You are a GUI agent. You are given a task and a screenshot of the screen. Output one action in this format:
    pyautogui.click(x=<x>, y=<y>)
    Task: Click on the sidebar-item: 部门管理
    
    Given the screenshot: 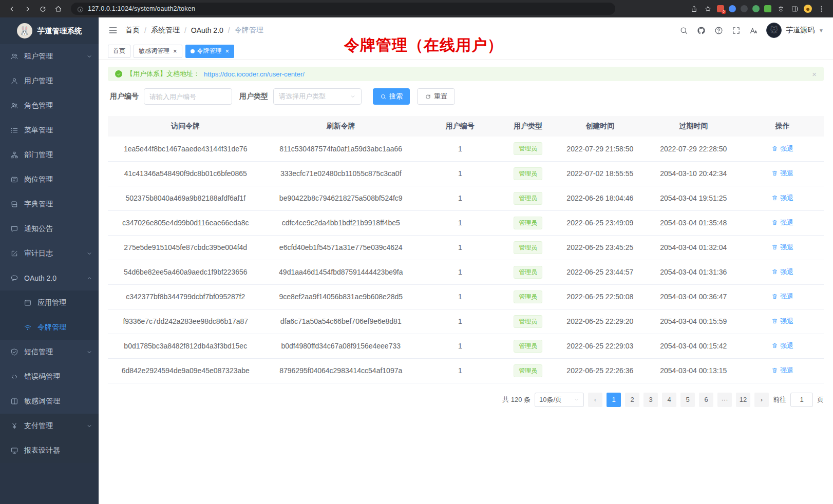 What is the action you would take?
    pyautogui.click(x=49, y=155)
    